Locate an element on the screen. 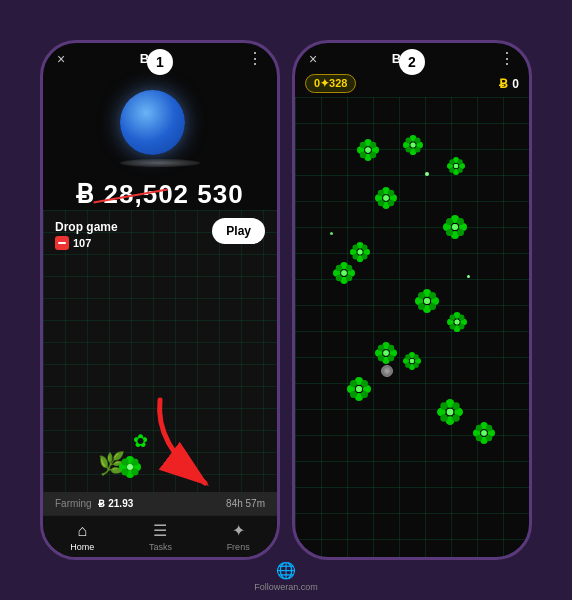 The width and height of the screenshot is (572, 600). blue-blob is located at coordinates (152, 122).